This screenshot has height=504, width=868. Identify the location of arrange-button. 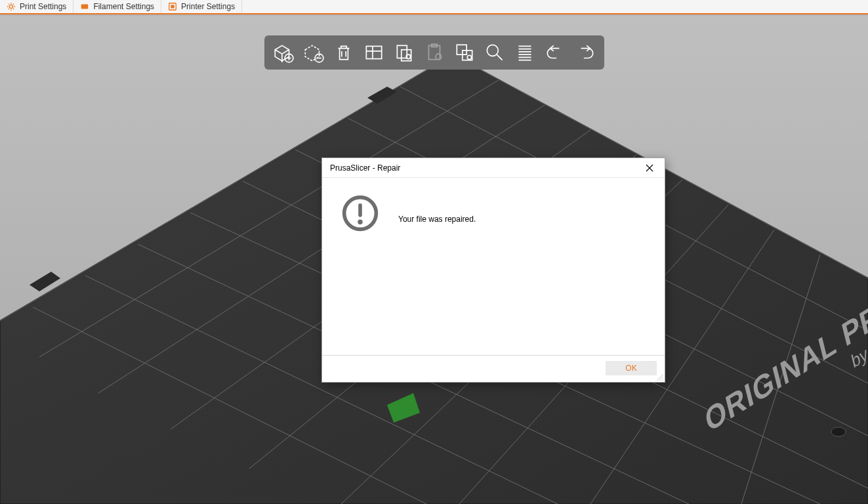
(374, 52).